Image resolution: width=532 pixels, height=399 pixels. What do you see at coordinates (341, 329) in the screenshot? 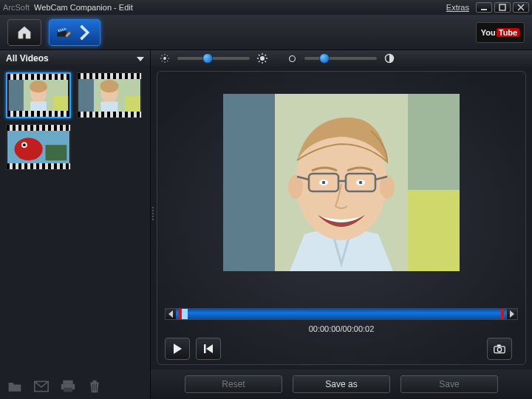
I see `timecode-label: 00:00:00/00:00:02` at bounding box center [341, 329].